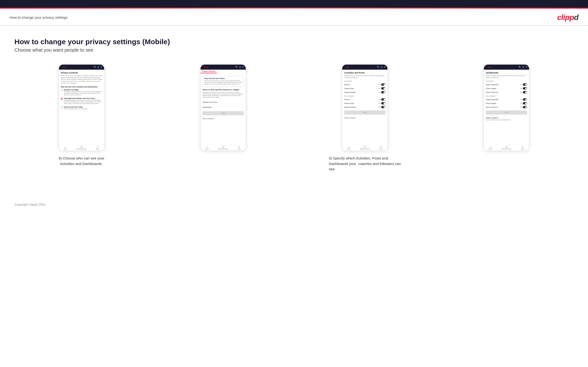 Image resolution: width=588 pixels, height=367 pixels. What do you see at coordinates (294, 50) in the screenshot?
I see `page-subheading: Choose what you want people to see` at bounding box center [294, 50].